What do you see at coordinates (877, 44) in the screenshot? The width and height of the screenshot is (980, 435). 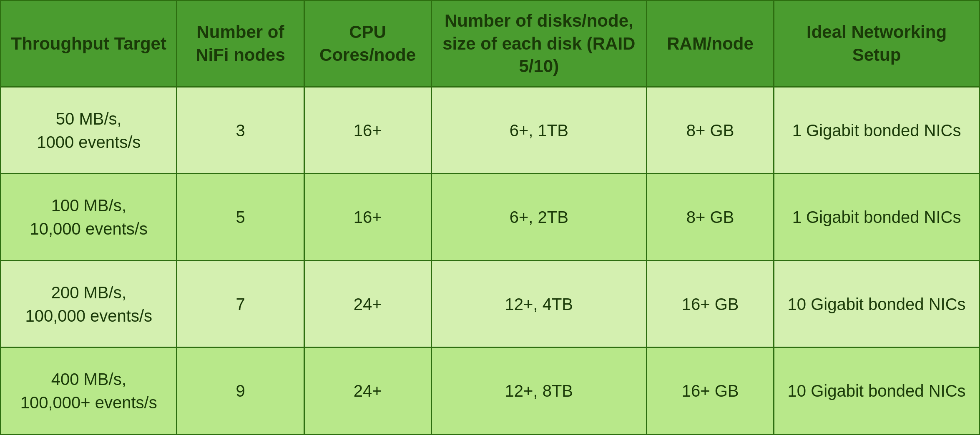 I see `header-networking: Ideal Networking Setup` at bounding box center [877, 44].